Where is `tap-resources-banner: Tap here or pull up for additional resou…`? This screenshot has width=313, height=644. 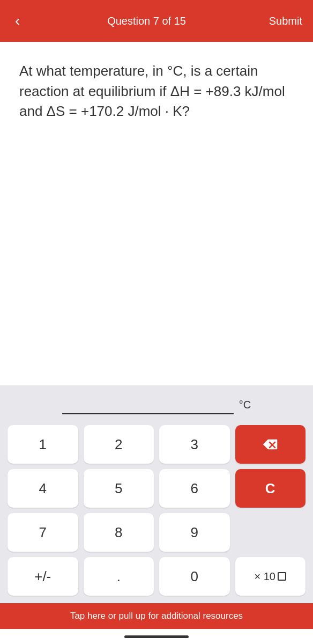
tap-resources-banner: Tap here or pull up for additional resou… is located at coordinates (156, 616).